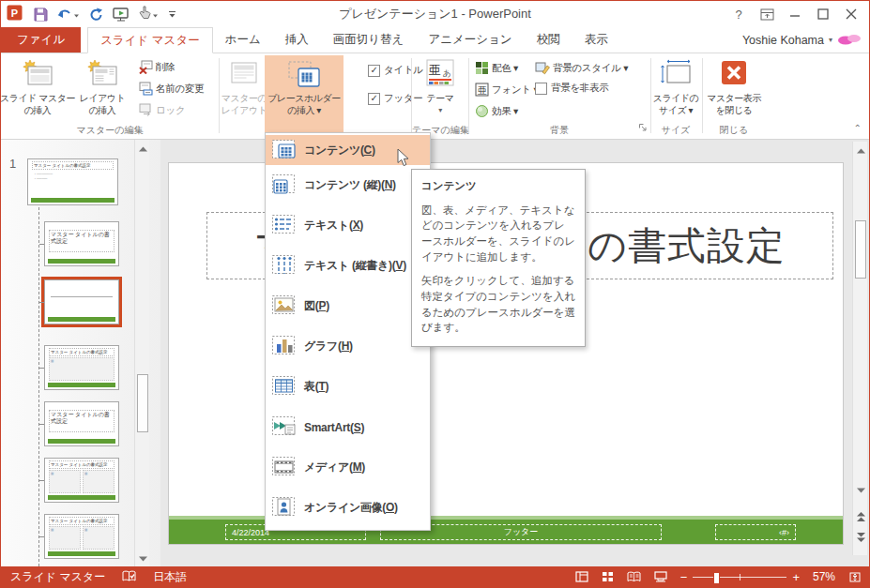 The image size is (870, 588). What do you see at coordinates (734, 90) in the screenshot?
I see `close-master-view-button: マスター表示 を閉じる` at bounding box center [734, 90].